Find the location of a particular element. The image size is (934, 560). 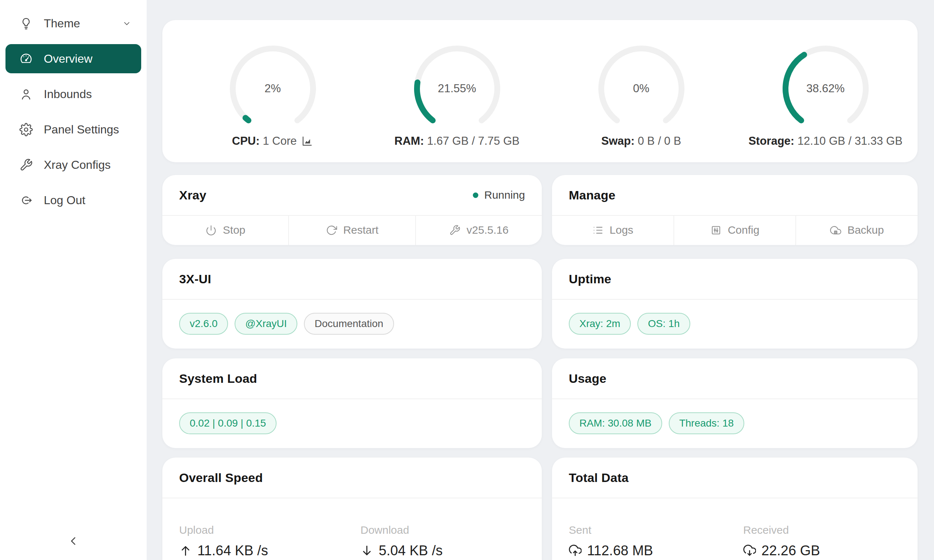

arrow-down-icon is located at coordinates (367, 551).